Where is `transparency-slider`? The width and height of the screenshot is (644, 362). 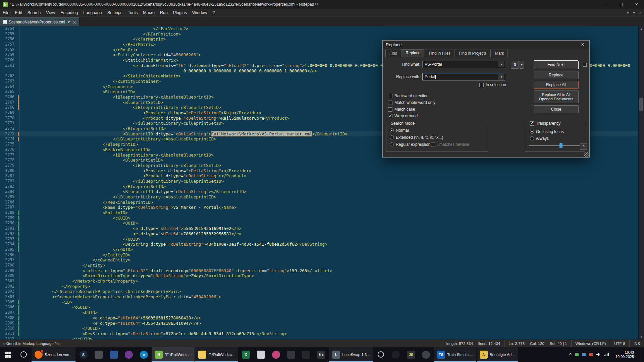
transparency-slider is located at coordinates (555, 145).